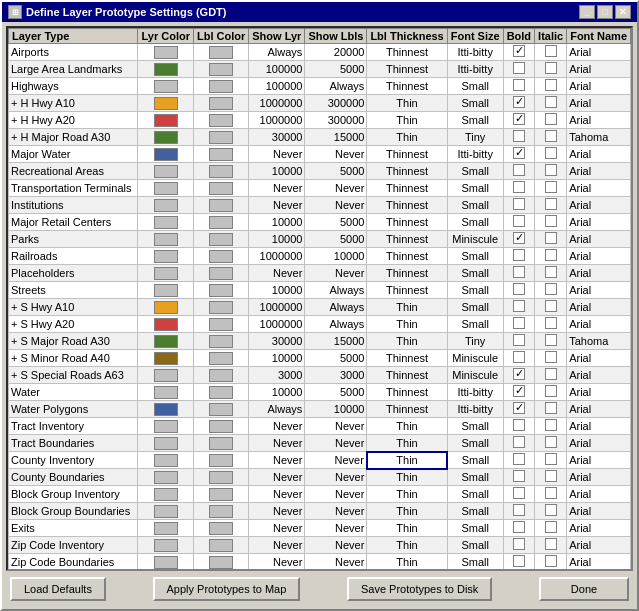 Image resolution: width=639 pixels, height=611 pixels. What do you see at coordinates (623, 12) in the screenshot?
I see `close-button: ✕` at bounding box center [623, 12].